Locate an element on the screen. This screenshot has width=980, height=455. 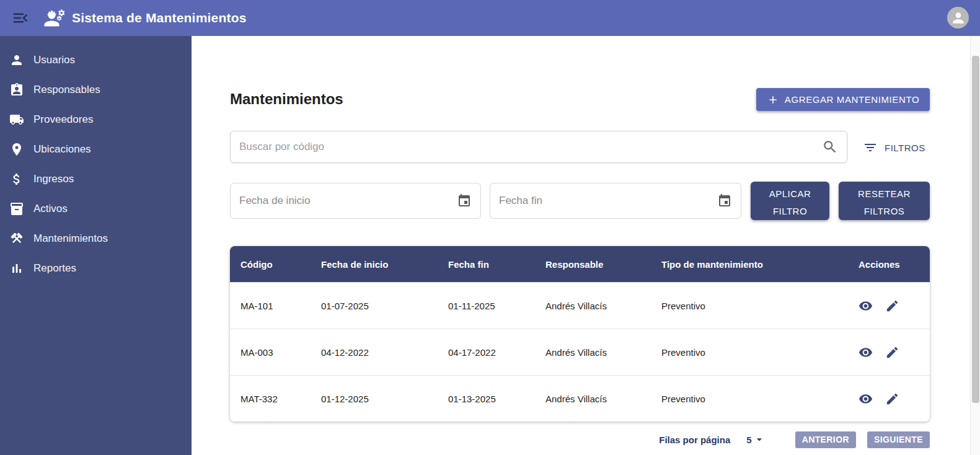
end-date-input is located at coordinates (608, 201).